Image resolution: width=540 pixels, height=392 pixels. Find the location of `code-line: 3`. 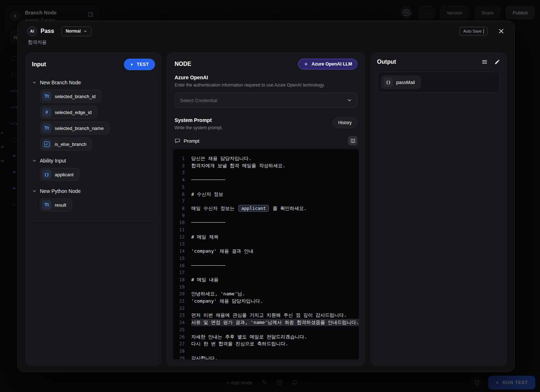

code-line: 3 is located at coordinates (266, 173).